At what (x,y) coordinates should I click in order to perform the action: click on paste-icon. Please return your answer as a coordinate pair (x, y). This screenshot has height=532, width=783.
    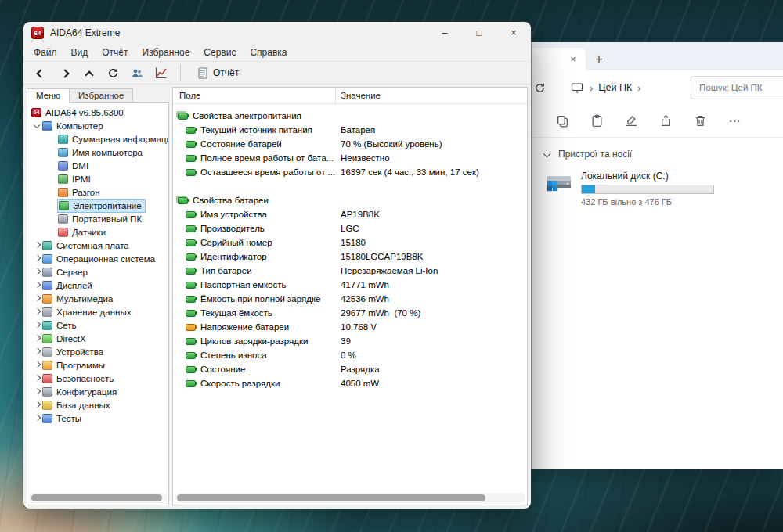
    Looking at the image, I should click on (597, 121).